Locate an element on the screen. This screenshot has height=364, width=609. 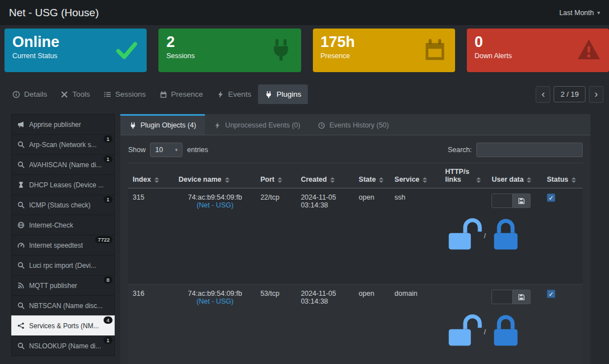
tab-details: Details is located at coordinates (30, 94).